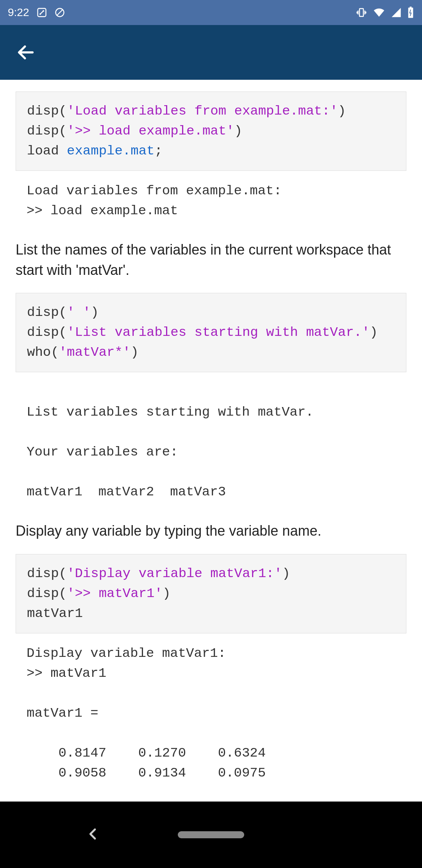 This screenshot has height=868, width=422. I want to click on status-bar: 9:22, so click(211, 13).